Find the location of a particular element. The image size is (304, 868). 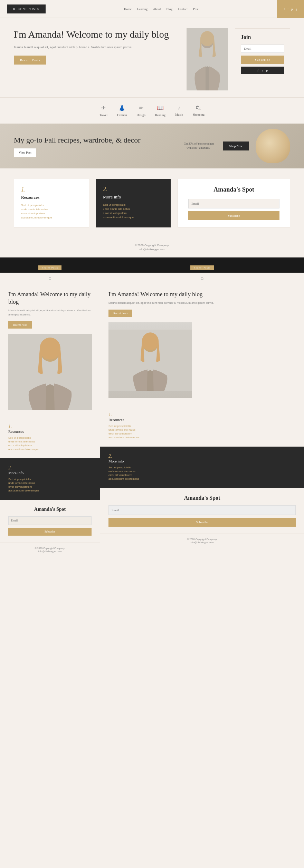

recent-posts-button: Recent Posts is located at coordinates (30, 60).